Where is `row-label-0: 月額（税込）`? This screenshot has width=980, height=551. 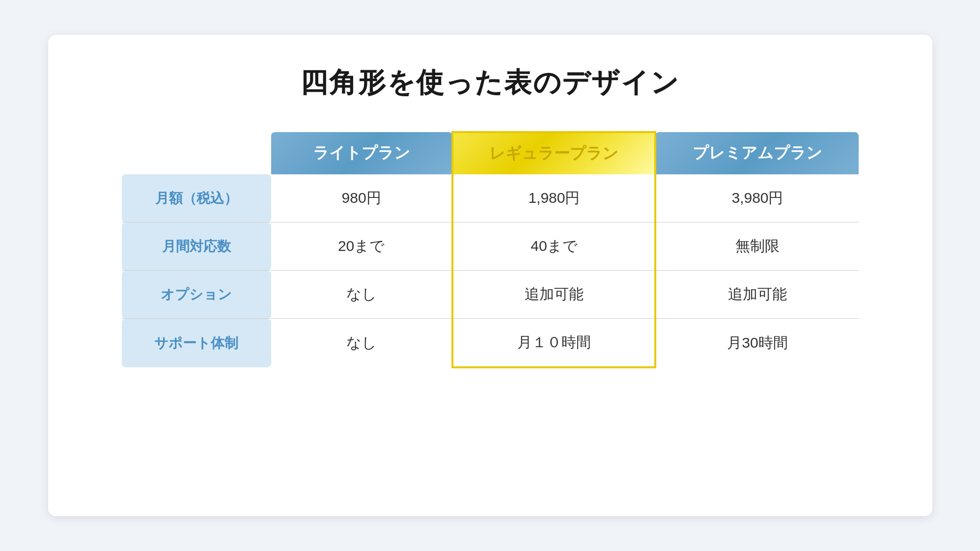
row-label-0: 月額（税込） is located at coordinates (196, 198).